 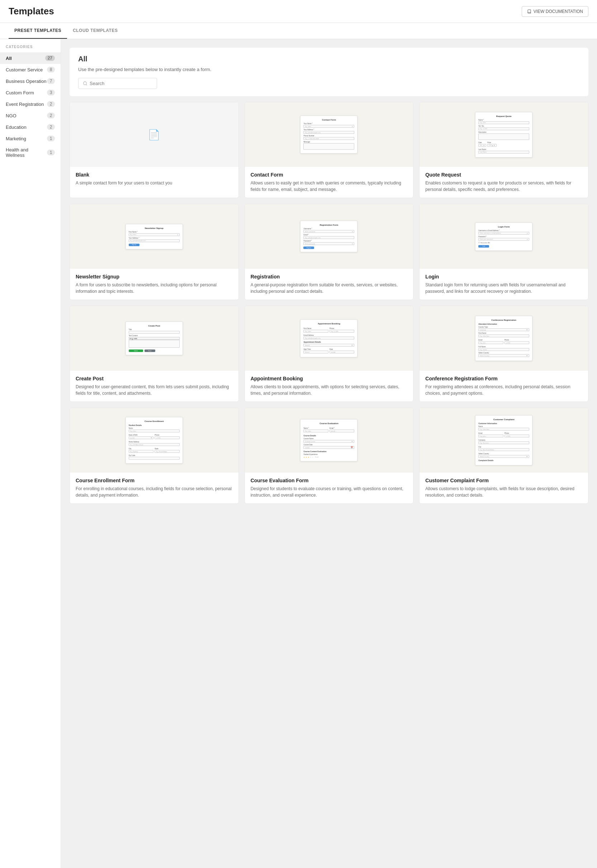 I want to click on template-preview-courseval: Course Evaluation Name * E.g. John Email…, so click(x=329, y=440).